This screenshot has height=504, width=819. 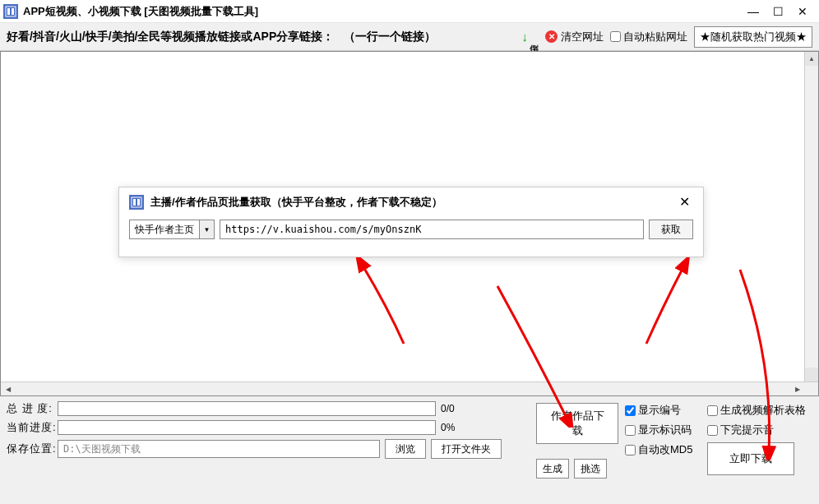 I want to click on generate-button: 生成, so click(x=553, y=469).